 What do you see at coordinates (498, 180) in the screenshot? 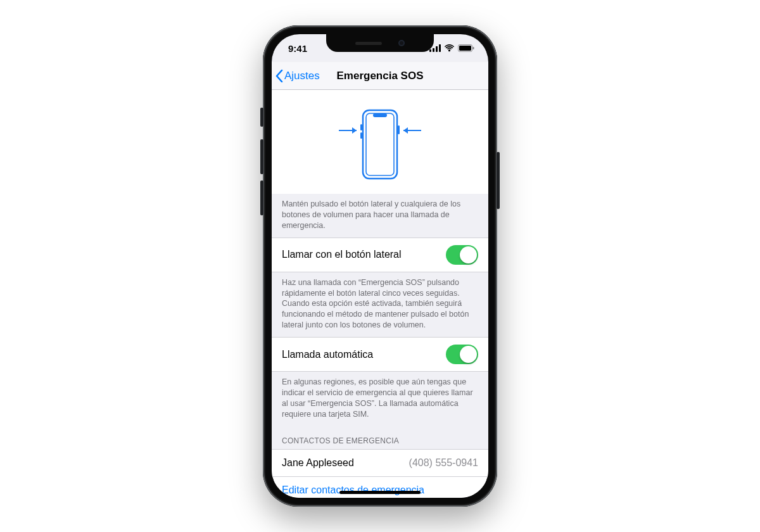
I see `side-button` at bounding box center [498, 180].